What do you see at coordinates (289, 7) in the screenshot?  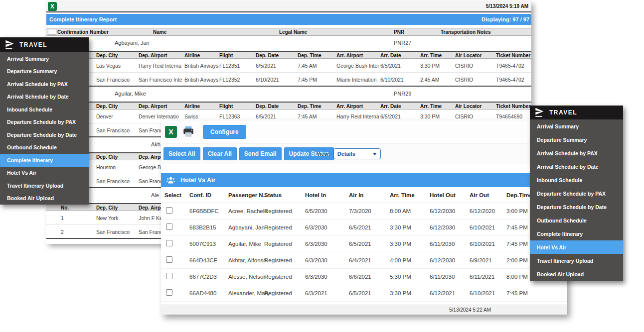 I see `window-top-bar: X 5/13/2024 5:19 AM` at bounding box center [289, 7].